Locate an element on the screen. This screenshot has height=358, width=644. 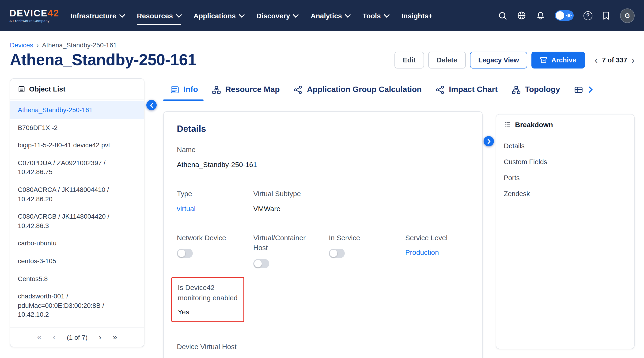
first-page-icon: « is located at coordinates (39, 337).